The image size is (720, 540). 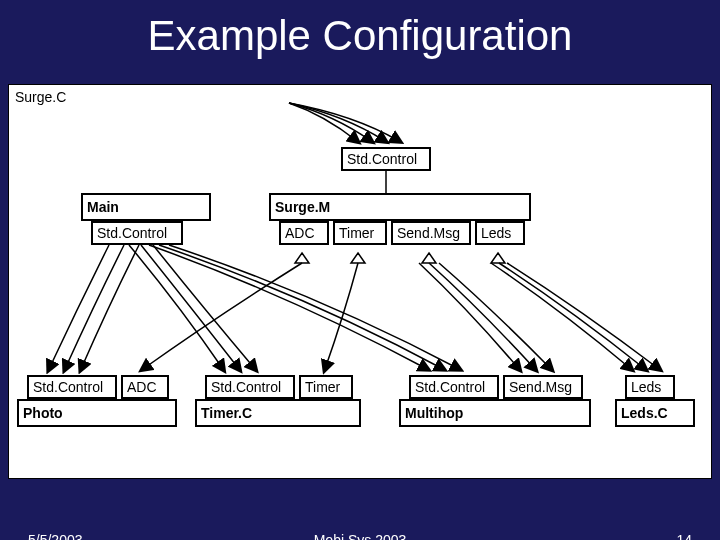 What do you see at coordinates (360, 233) in the screenshot?
I see `surge-timer: Timer` at bounding box center [360, 233].